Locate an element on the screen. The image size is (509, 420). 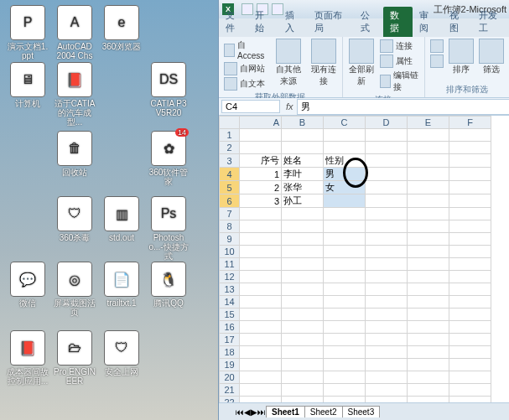
cell-A16 is located at coordinates (261, 327).